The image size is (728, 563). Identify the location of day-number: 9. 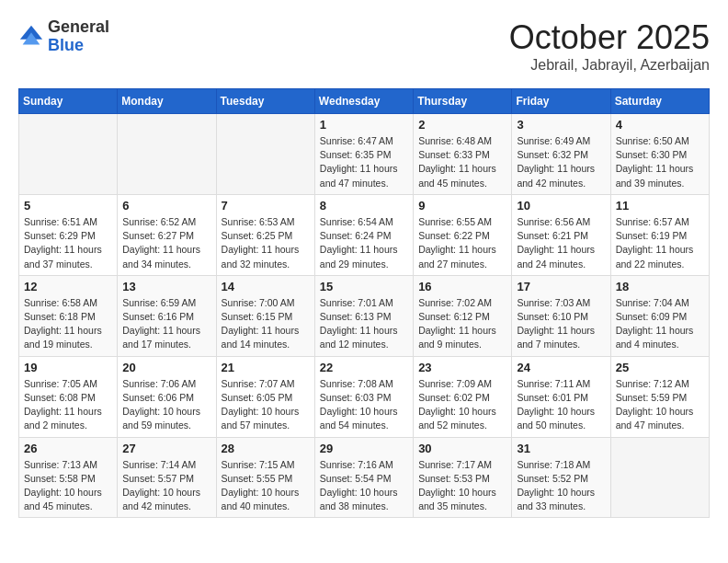
(462, 206).